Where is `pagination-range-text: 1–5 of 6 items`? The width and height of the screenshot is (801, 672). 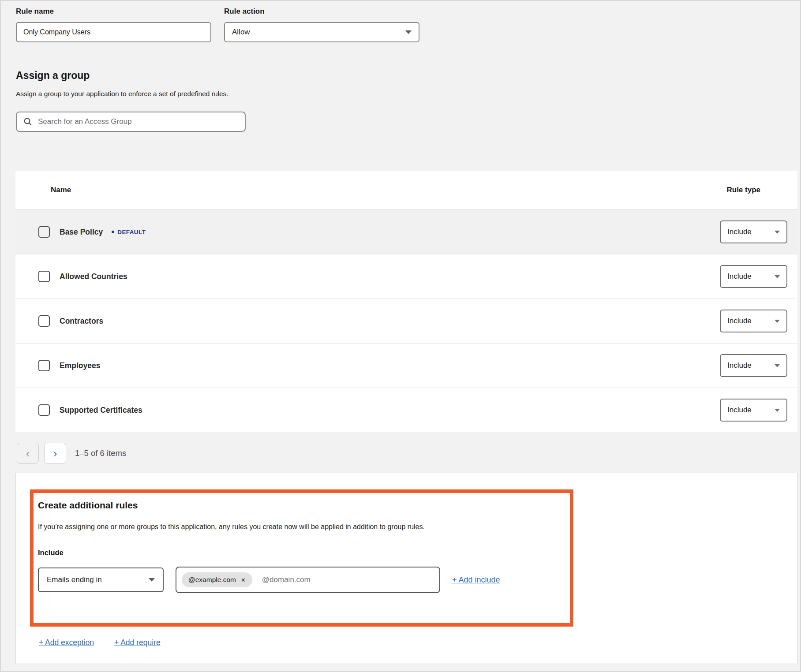
pagination-range-text: 1–5 of 6 items is located at coordinates (101, 453).